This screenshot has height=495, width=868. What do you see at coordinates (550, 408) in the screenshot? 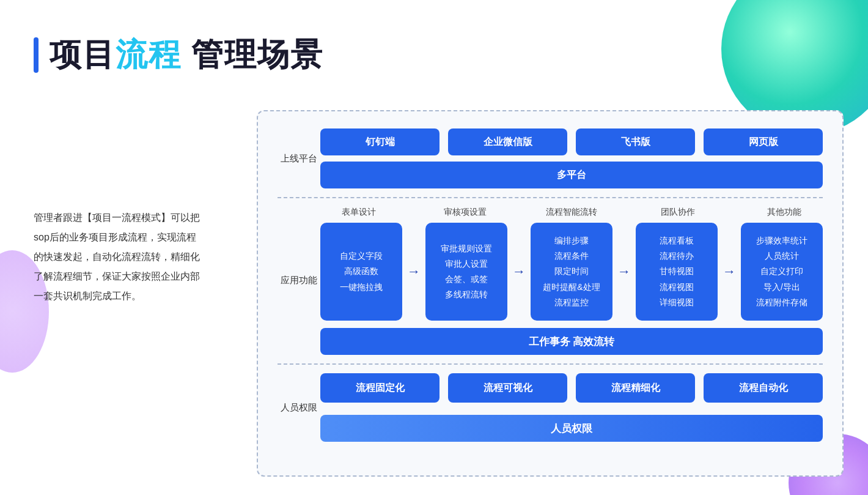
I see `permissions-section: 人员权限 流程固定化 流程可视化 流程精细化 流程自动化 人员权限` at bounding box center [550, 408].